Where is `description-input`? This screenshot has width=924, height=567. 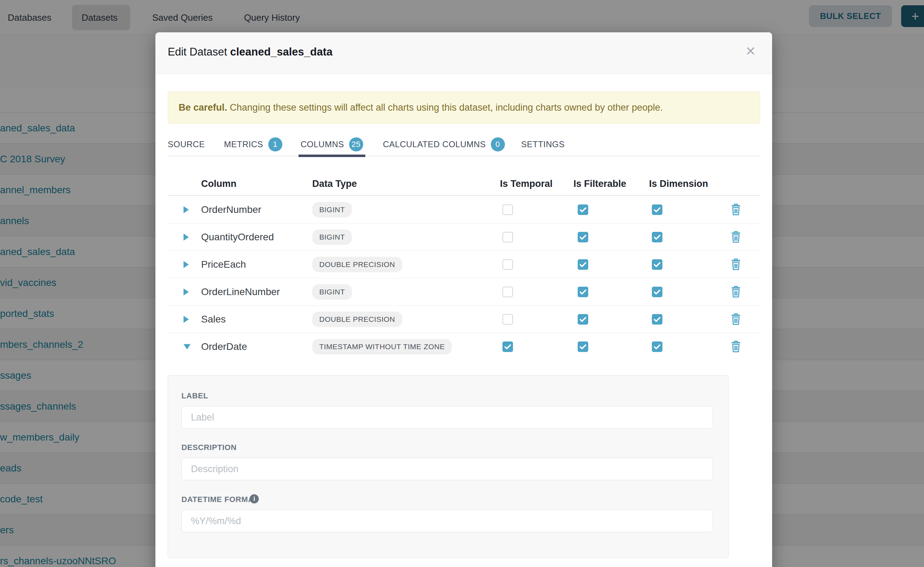
description-input is located at coordinates (447, 469).